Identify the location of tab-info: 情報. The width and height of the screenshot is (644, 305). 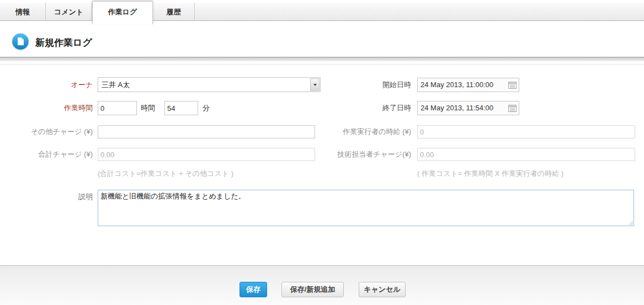
(23, 12).